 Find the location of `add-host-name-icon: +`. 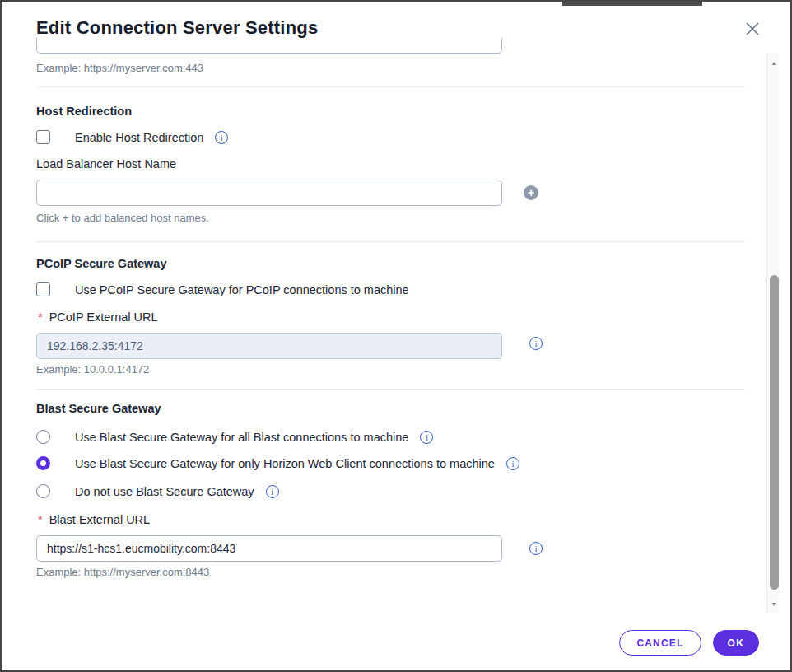

add-host-name-icon: + is located at coordinates (531, 193).